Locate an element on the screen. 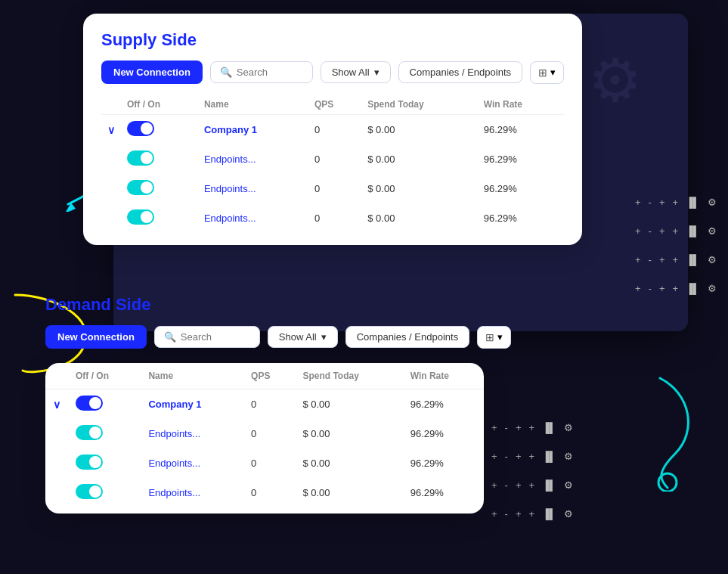 Image resolution: width=728 pixels, height=574 pixels. supply-ep1-plus-2: + is located at coordinates (662, 231).